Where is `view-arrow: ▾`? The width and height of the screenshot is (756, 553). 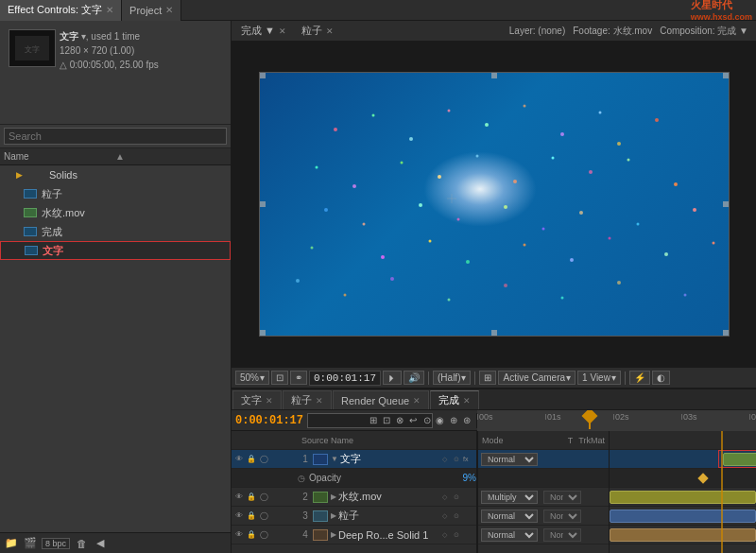
view-arrow: ▾ is located at coordinates (614, 378).